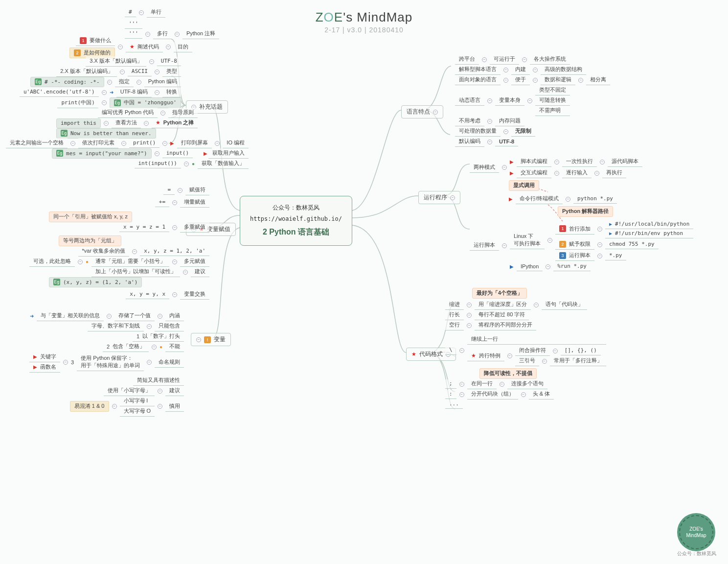 The height and width of the screenshot is (564, 728). I want to click on root-line1: 公众号：数林觅风, so click(296, 208).